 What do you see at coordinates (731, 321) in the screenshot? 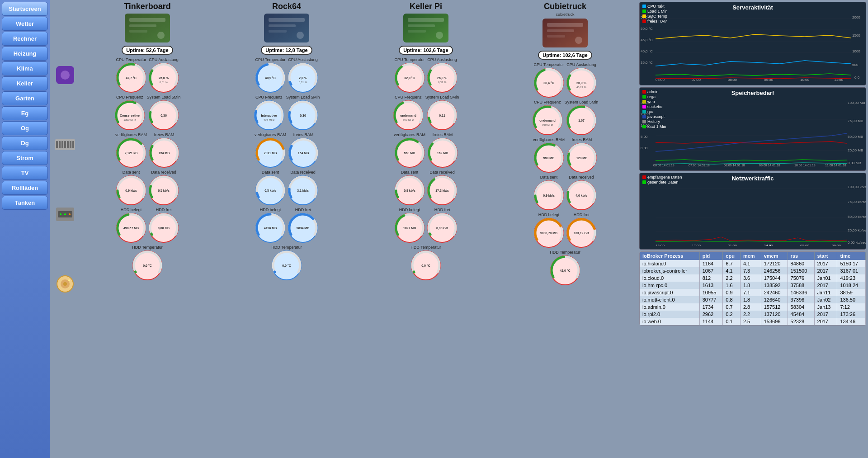
I see `cell-cpu: 0.1` at bounding box center [731, 321].